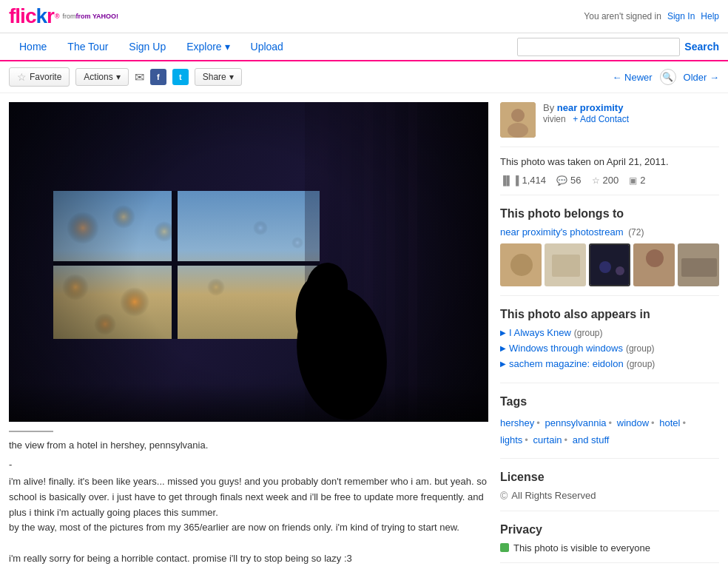  What do you see at coordinates (710, 16) in the screenshot?
I see `help-link: Help` at bounding box center [710, 16].